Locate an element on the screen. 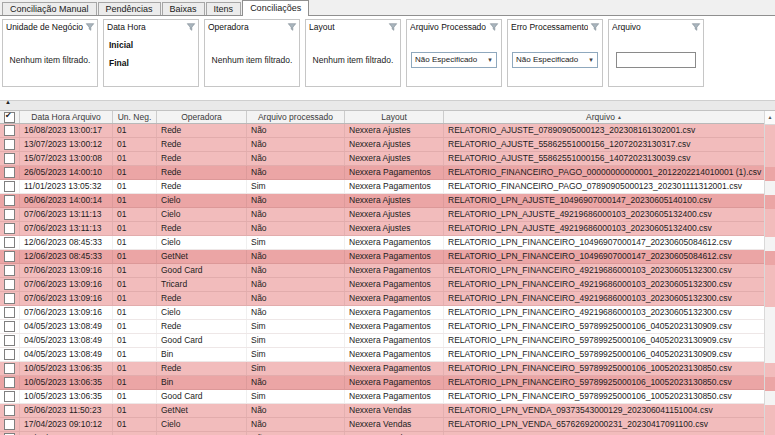 This screenshot has height=435, width=775. select-all-checkbox is located at coordinates (10, 118).